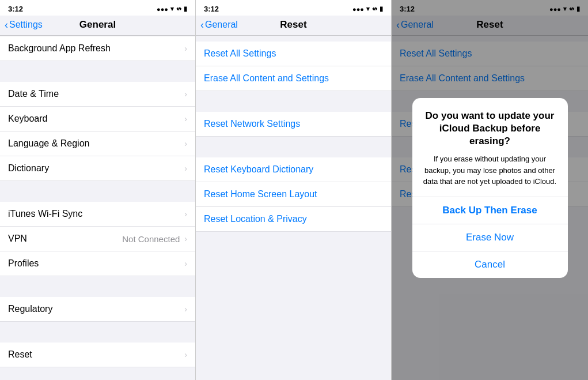 The image size is (588, 380). Describe the element at coordinates (98, 95) in the screenshot. I see `list-item-date-time: Date & Time ›` at that location.